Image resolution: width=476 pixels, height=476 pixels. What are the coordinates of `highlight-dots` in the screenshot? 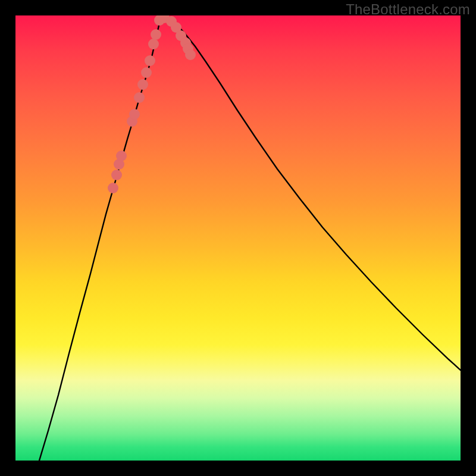 It's located at (152, 105).